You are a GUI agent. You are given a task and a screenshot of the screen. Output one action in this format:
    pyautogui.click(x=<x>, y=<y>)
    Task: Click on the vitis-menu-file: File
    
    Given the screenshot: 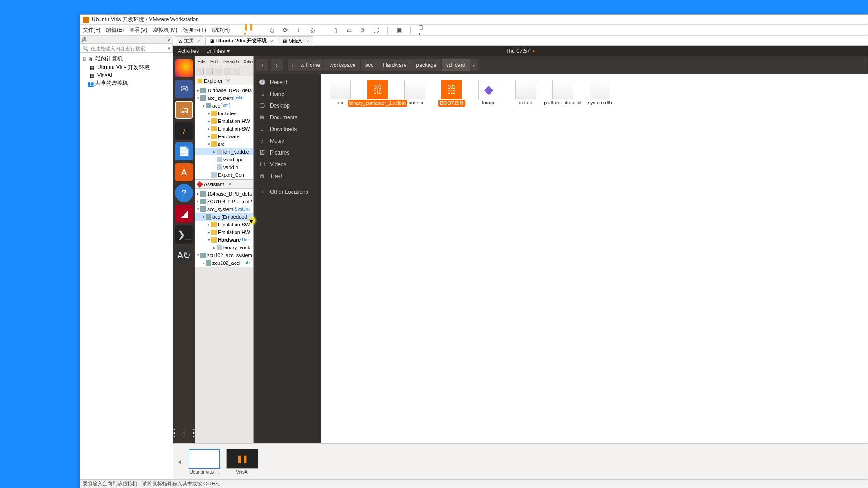 What is the action you would take?
    pyautogui.click(x=202, y=61)
    